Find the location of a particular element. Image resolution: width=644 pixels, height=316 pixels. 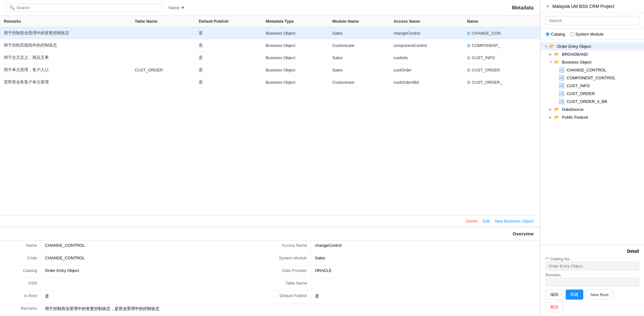

tree-item-label: CHANGE_CONTROL is located at coordinates (586, 70).